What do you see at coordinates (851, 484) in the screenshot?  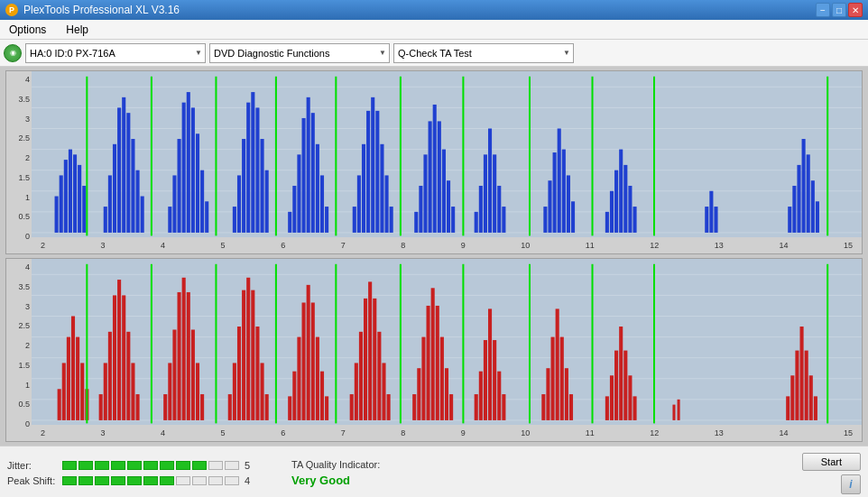 I see `info-button: i` at bounding box center [851, 484].